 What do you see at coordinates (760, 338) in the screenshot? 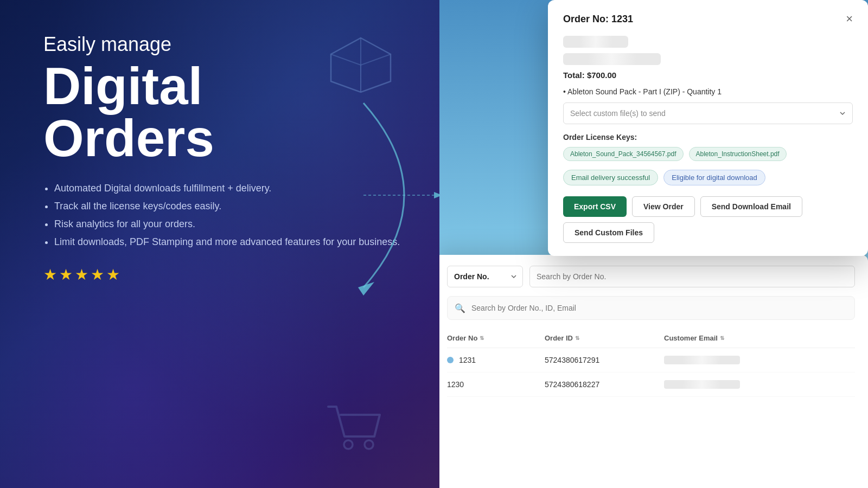
I see `column-customer-email: Customer Email ⇅` at bounding box center [760, 338].